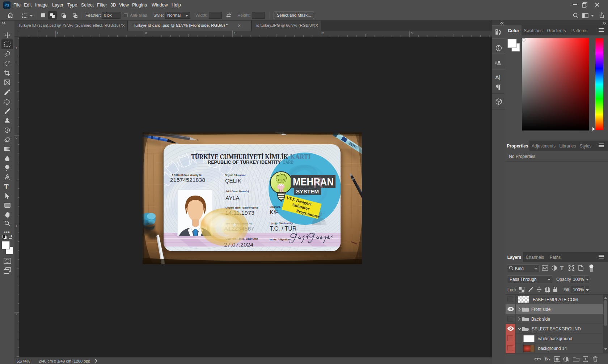 The height and width of the screenshot is (364, 608). I want to click on svg-text: T.C. / TUR, so click(283, 228).